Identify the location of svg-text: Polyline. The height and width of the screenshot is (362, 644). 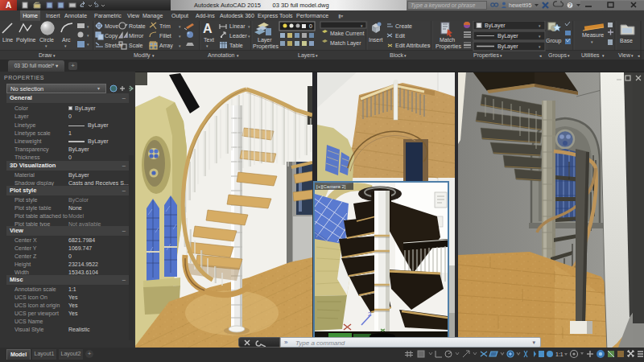
(26, 40).